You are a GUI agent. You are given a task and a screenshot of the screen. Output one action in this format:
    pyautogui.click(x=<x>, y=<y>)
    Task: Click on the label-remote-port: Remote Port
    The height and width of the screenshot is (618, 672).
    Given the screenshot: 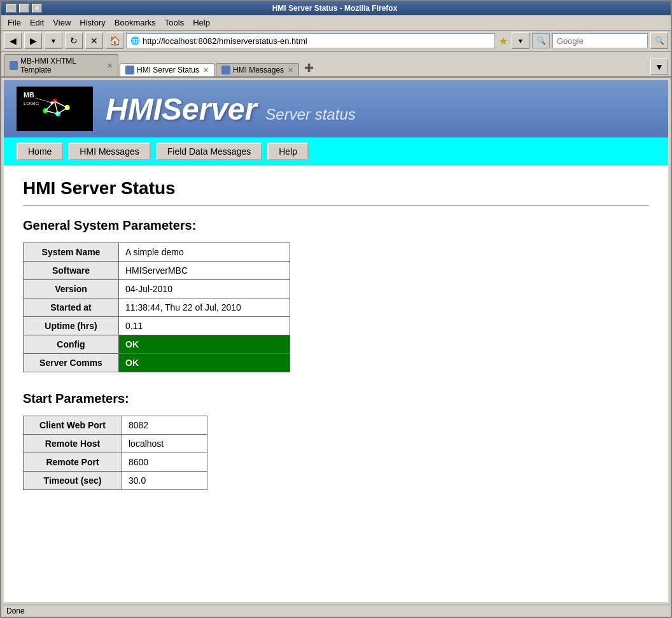 What is the action you would take?
    pyautogui.click(x=73, y=462)
    